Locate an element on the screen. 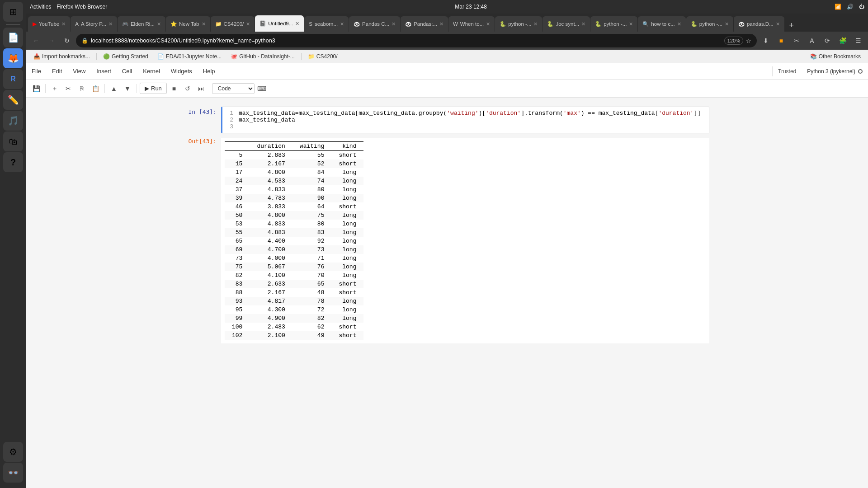 This screenshot has width=868, height=488. bookmark-star-icon: ☆ is located at coordinates (749, 41).